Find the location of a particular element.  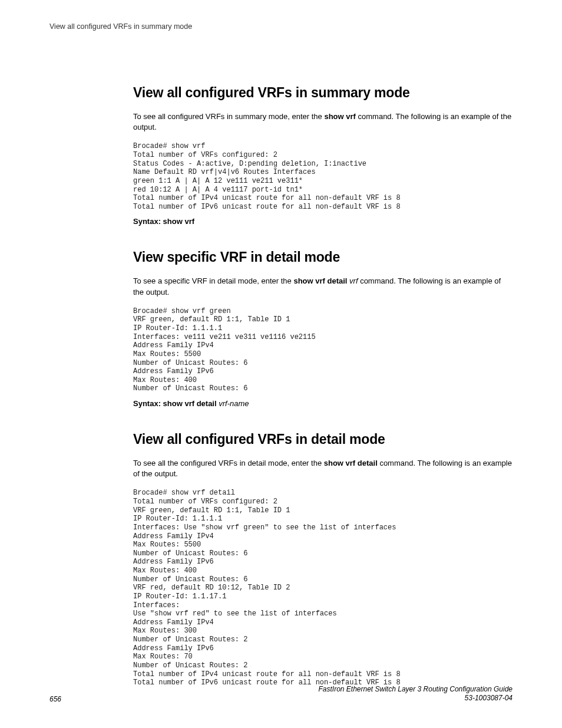

syntax-line-2: Syntax: show vrf detail vrf-name is located at coordinates (323, 403).